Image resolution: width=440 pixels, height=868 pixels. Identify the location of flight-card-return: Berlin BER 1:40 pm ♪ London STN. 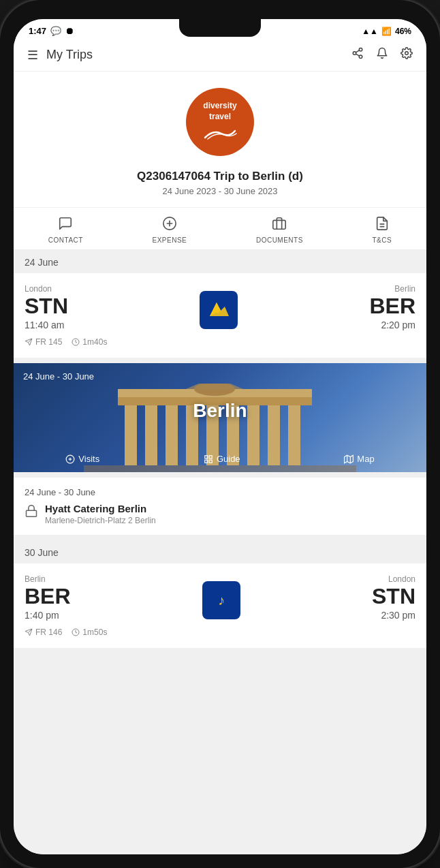
(220, 606).